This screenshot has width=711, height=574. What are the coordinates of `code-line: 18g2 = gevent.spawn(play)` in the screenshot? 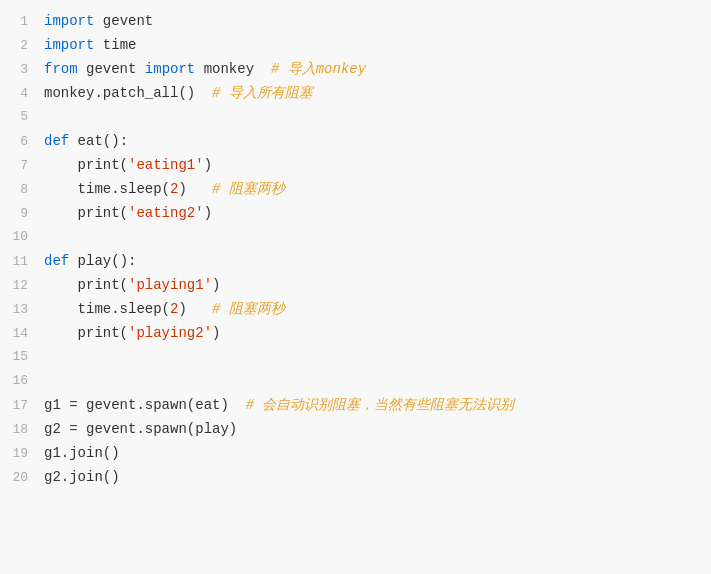 It's located at (356, 430).